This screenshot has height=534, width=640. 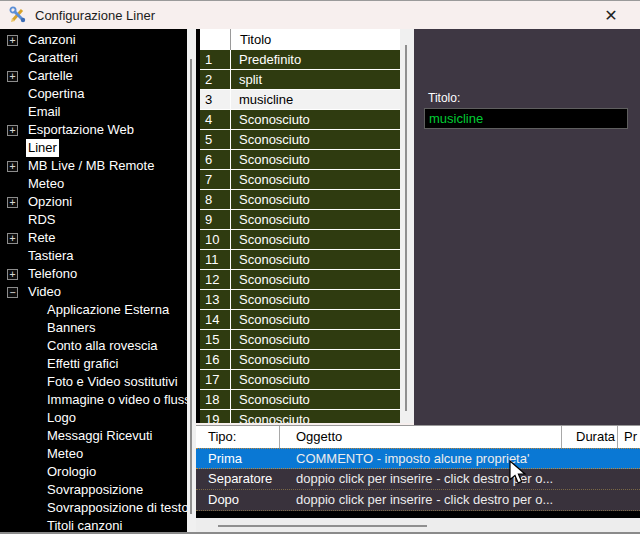 I want to click on timeline-scrollbar, so click(x=418, y=526).